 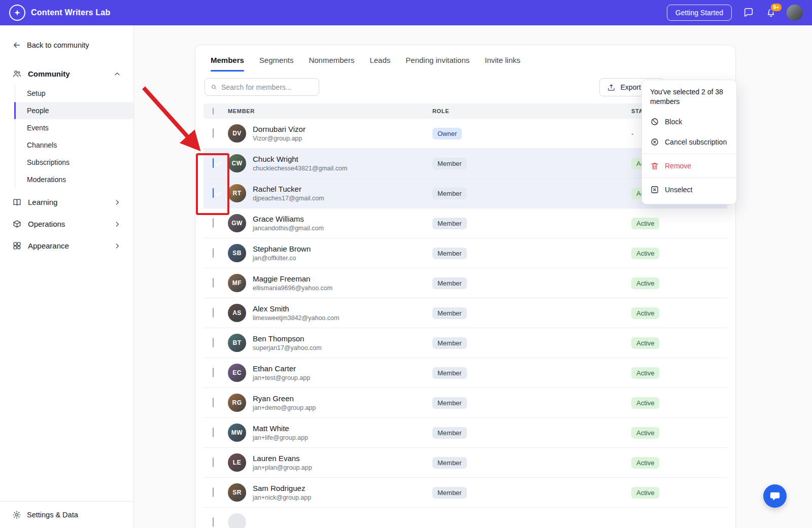 I want to click on sidebar-section-appearance: Appearance, so click(x=67, y=245).